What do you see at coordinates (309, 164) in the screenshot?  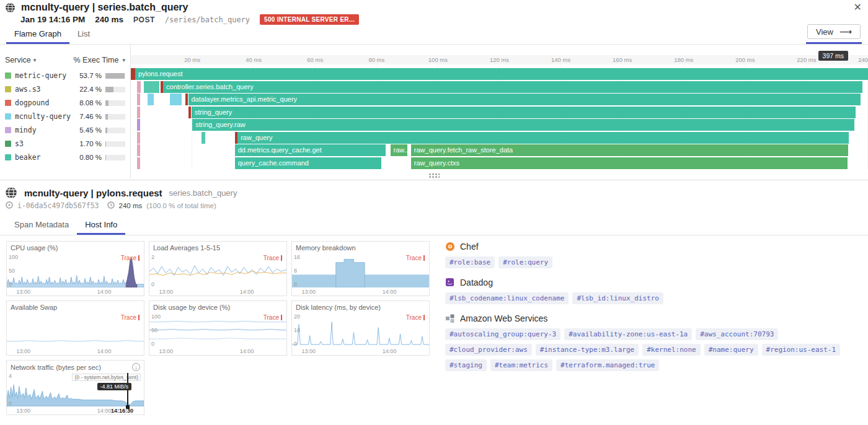 I see `flame-span: query_cache.command` at bounding box center [309, 164].